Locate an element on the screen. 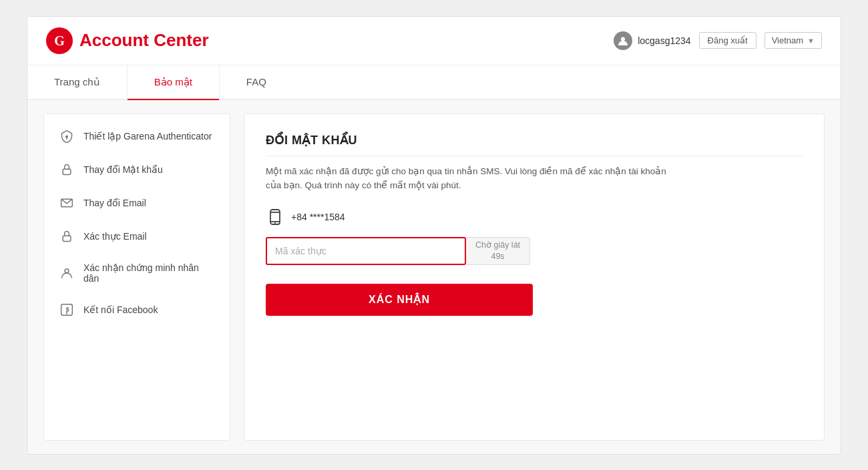 This screenshot has width=868, height=470. sidebar-item-change-password: Thay đổi Mật khẩu is located at coordinates (137, 170).